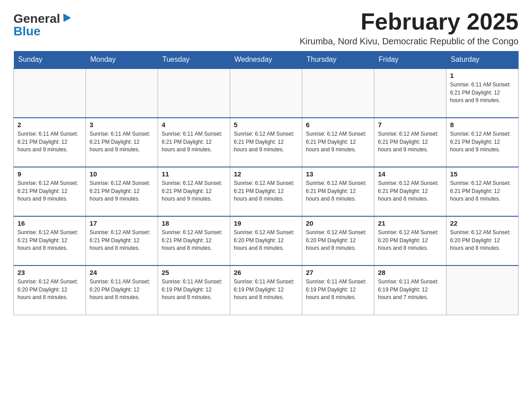 This screenshot has width=532, height=411. Describe the element at coordinates (410, 60) in the screenshot. I see `weekday-header: Friday` at that location.